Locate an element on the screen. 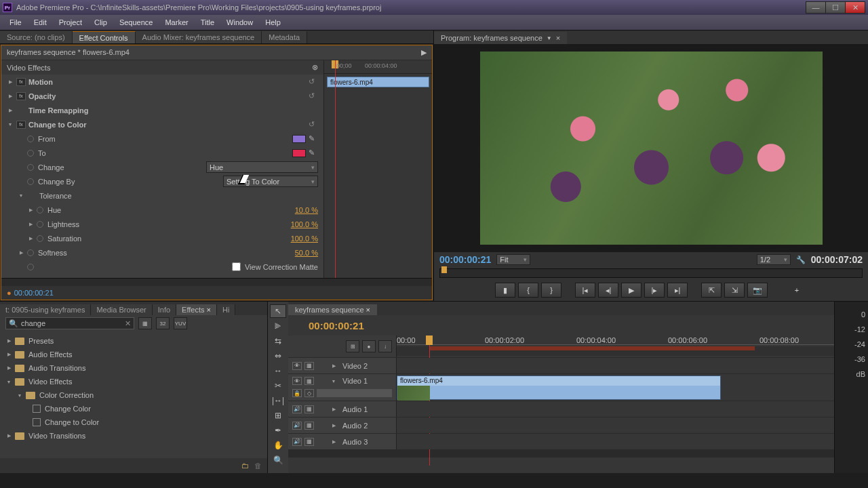 The image size is (868, 488). toggle-track-output-icon: 👁 is located at coordinates (297, 366).